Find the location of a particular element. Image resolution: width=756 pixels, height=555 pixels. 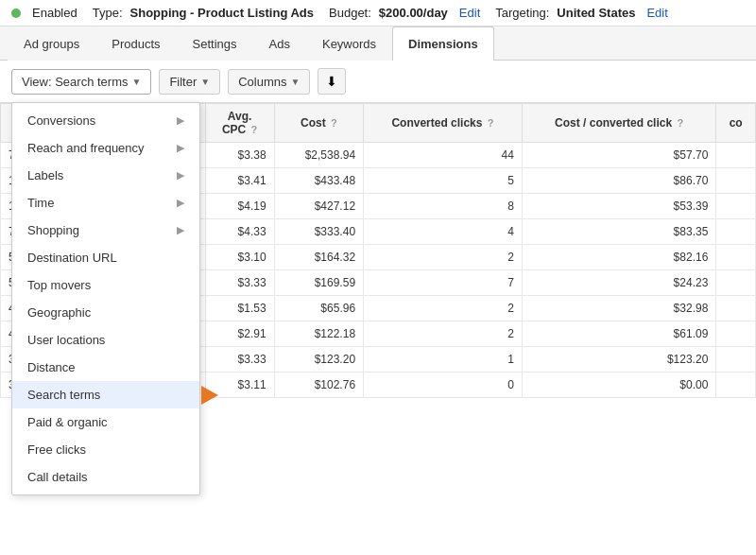

tab-keywords: Keywords is located at coordinates (350, 43).